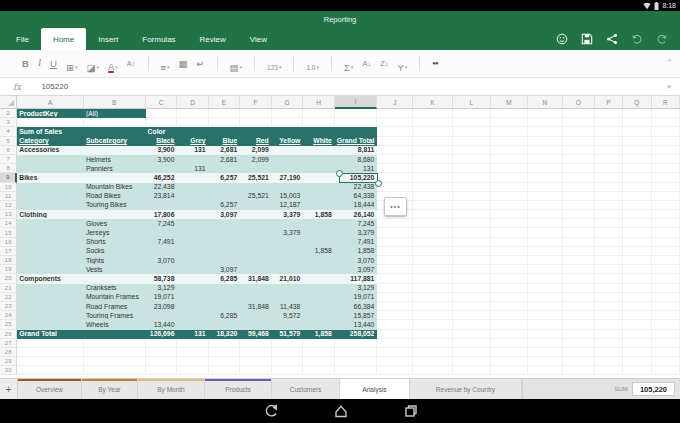  What do you see at coordinates (546, 178) in the screenshot?
I see `cell-N9` at bounding box center [546, 178].